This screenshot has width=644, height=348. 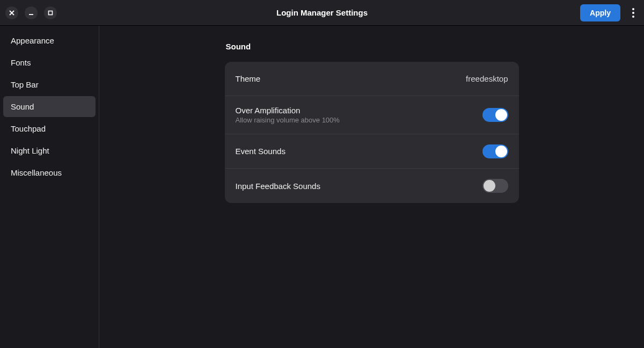 I want to click on sidebar-item-label: Night Light, so click(x=30, y=150).